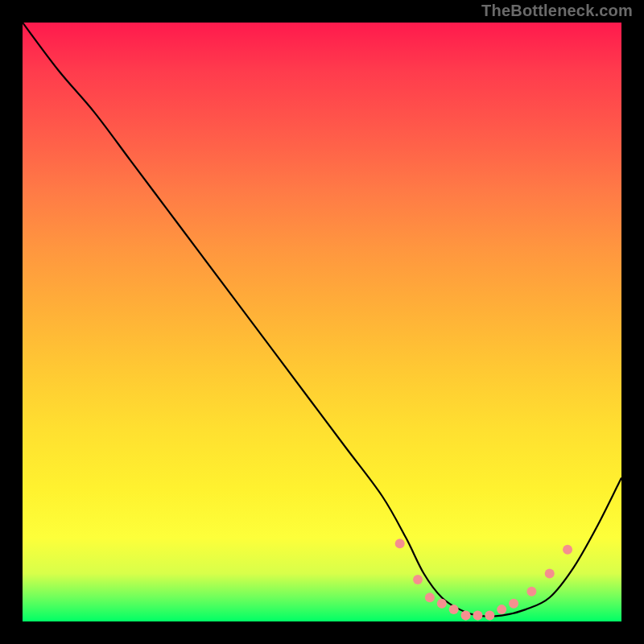  Describe the element at coordinates (557, 11) in the screenshot. I see `watermark-label: TheBottleneck.com` at that location.